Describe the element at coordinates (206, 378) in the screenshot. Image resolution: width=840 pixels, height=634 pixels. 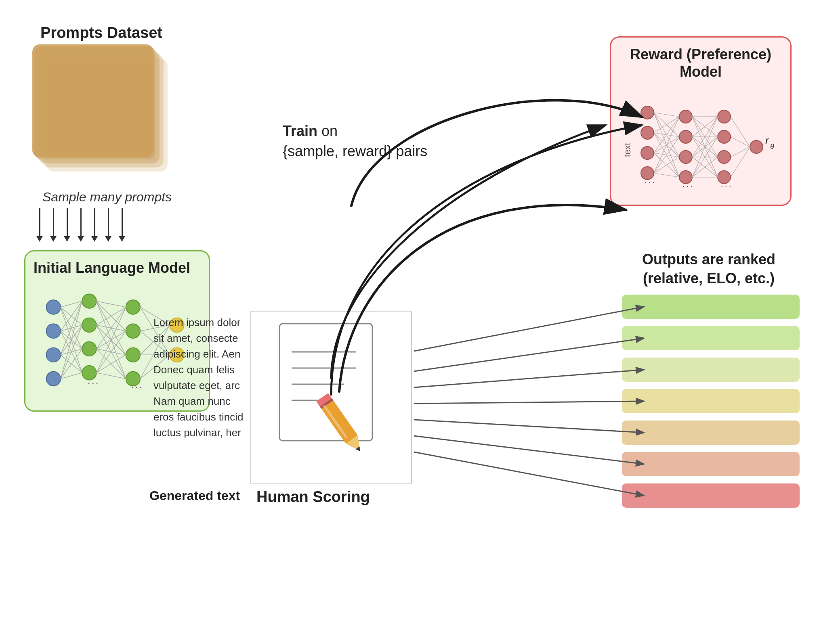
I see `generated-text-area: Lorem ipsum dolor sit amet, consecte adi…` at that location.